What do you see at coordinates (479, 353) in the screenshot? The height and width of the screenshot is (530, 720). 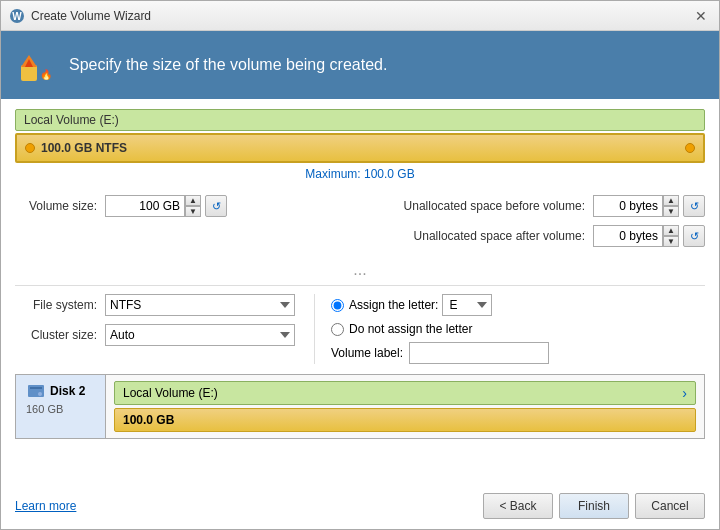 I see `volume-label-input` at bounding box center [479, 353].